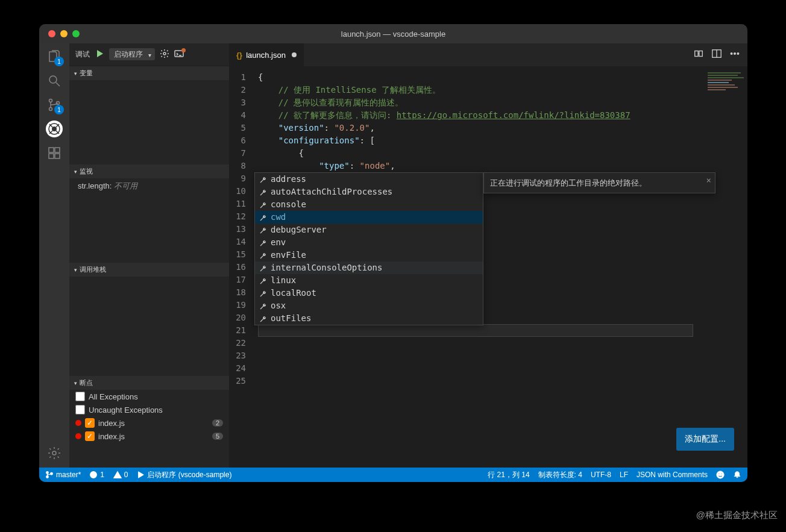  Describe the element at coordinates (149, 270) in the screenshot. I see `callstack-section-header: ▾调用堆栈` at that location.